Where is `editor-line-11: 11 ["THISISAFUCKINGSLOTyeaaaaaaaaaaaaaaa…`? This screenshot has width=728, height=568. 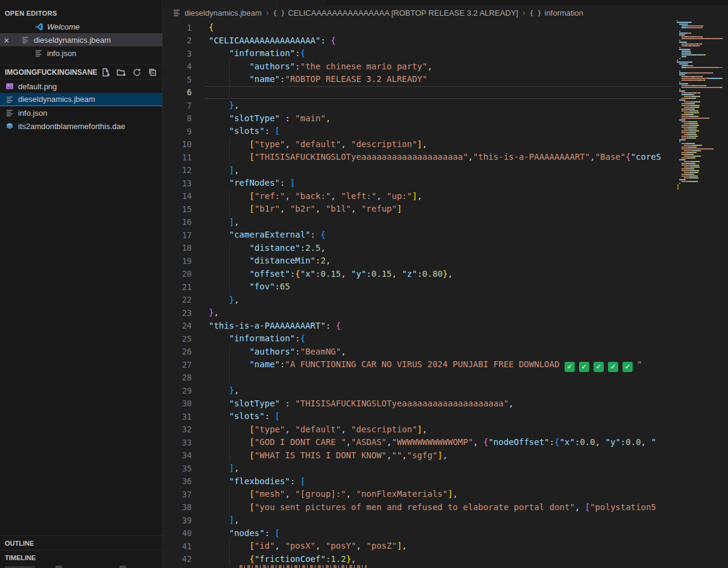 editor-line-11: 11 ["THISISAFUCKINGSLOTyeaaaaaaaaaaaaaaa… is located at coordinates (417, 157).